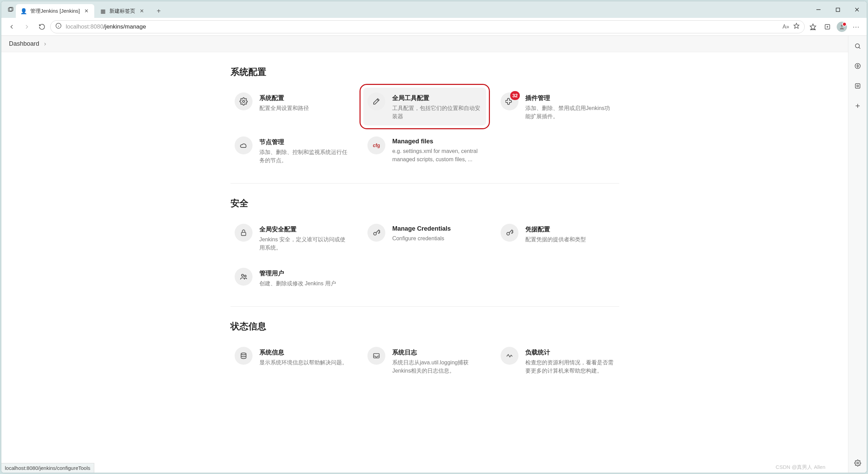  Describe the element at coordinates (27, 27) in the screenshot. I see `forward-button` at that location.